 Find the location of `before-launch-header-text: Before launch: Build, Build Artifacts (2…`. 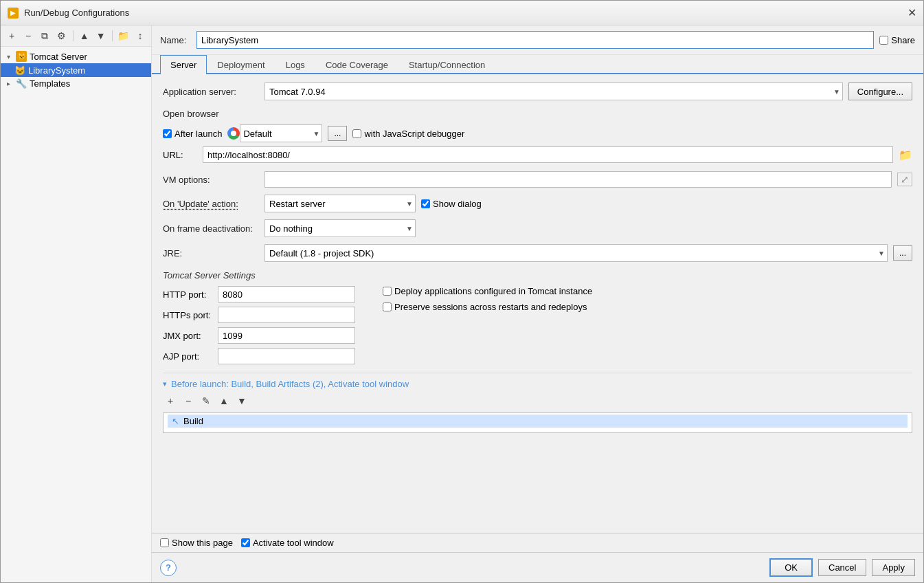

before-launch-header-text: Before launch: Build, Build Artifacts (2… is located at coordinates (290, 384).